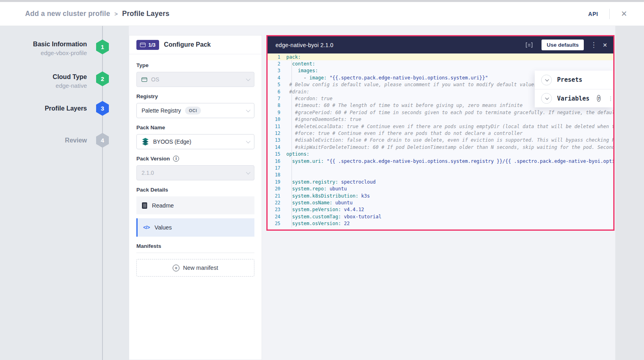 The height and width of the screenshot is (360, 644). I want to click on line-number: 12, so click(277, 133).